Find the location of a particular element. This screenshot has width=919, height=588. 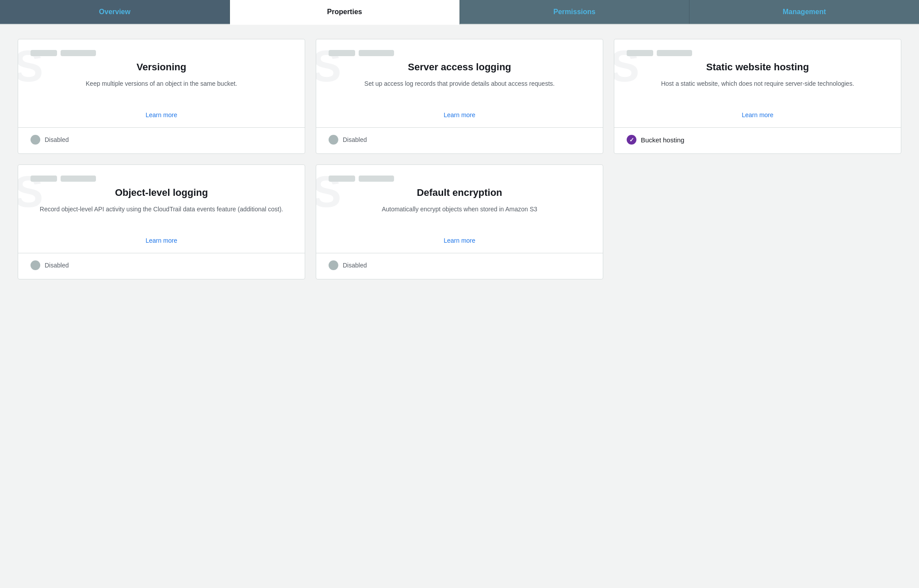

tab-permissions: Permissions is located at coordinates (575, 12).